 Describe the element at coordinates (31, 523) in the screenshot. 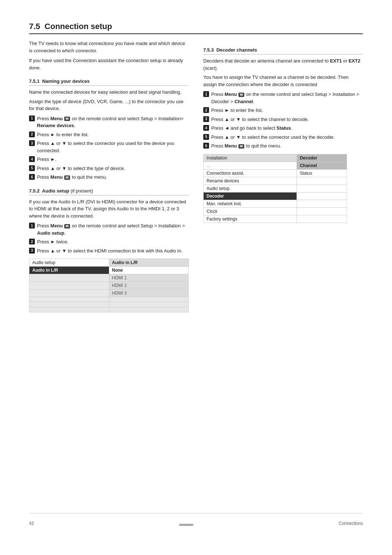

I see `page-number: 42` at that location.